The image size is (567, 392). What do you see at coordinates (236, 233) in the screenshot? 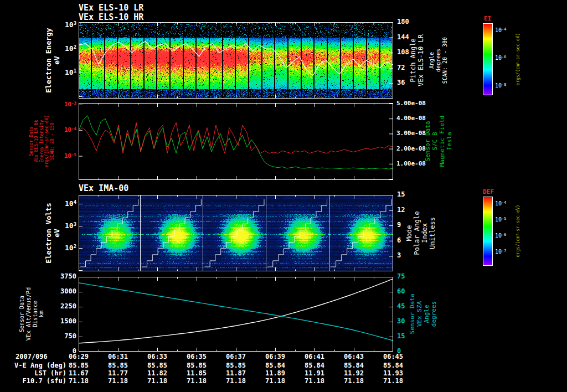
I see `ima-spectrogram-canvas` at bounding box center [236, 233].